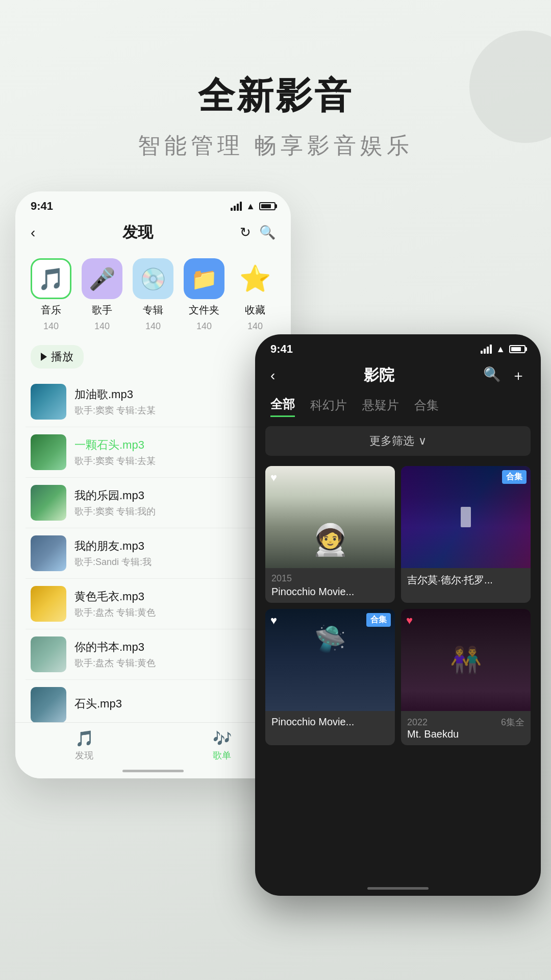 Image resolution: width=551 pixels, height=980 pixels. What do you see at coordinates (204, 310) in the screenshot?
I see `category-label-folder: 文件夹` at bounding box center [204, 310].